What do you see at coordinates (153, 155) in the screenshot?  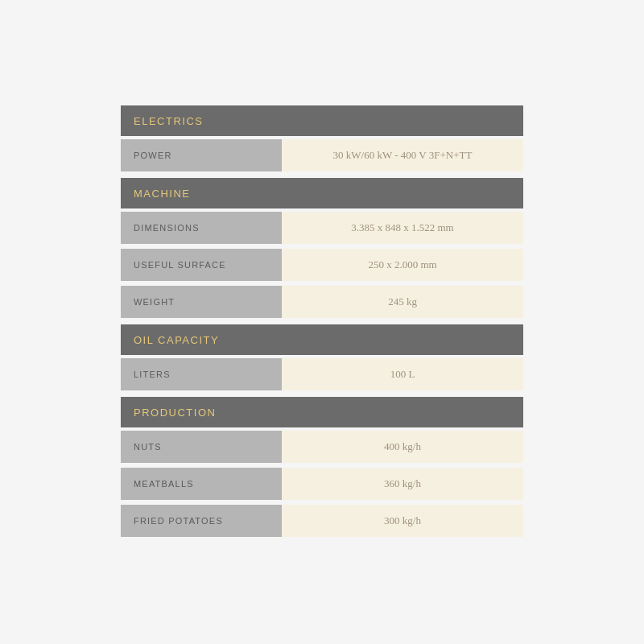 I see `spec-label-text-electrics-0: POWER` at bounding box center [153, 155].